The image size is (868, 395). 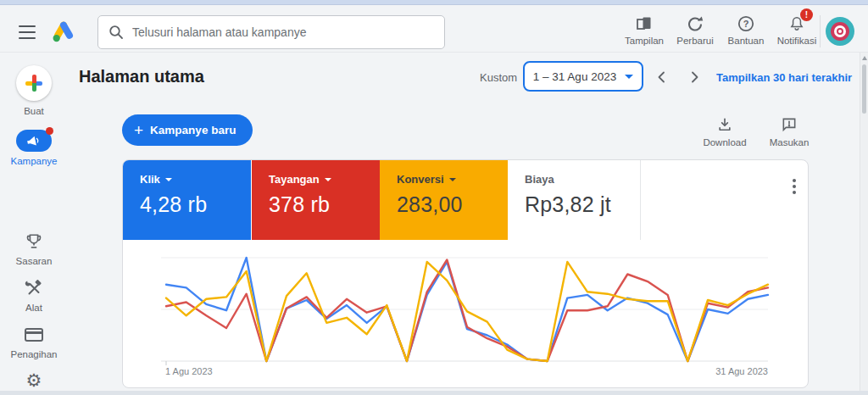 What do you see at coordinates (725, 125) in the screenshot?
I see `download-icon` at bounding box center [725, 125].